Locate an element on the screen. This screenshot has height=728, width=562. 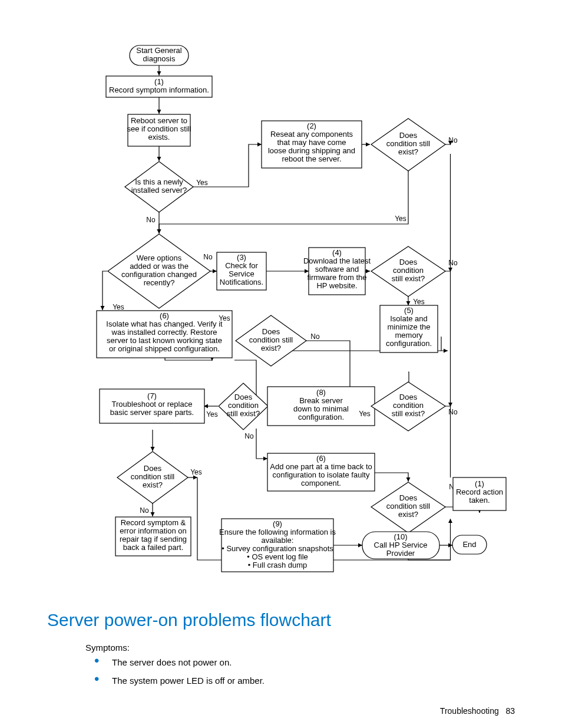
record-symptom-node: Record symptom &error information onrepa… is located at coordinates (153, 535).